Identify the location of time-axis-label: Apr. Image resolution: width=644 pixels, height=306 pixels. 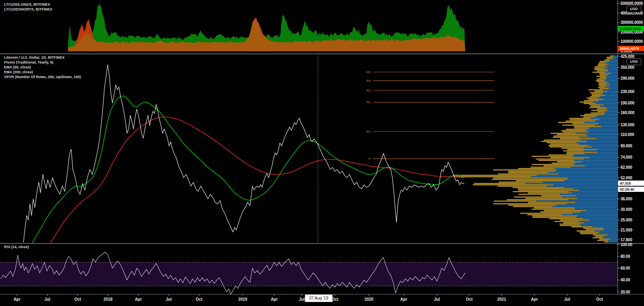
(274, 300).